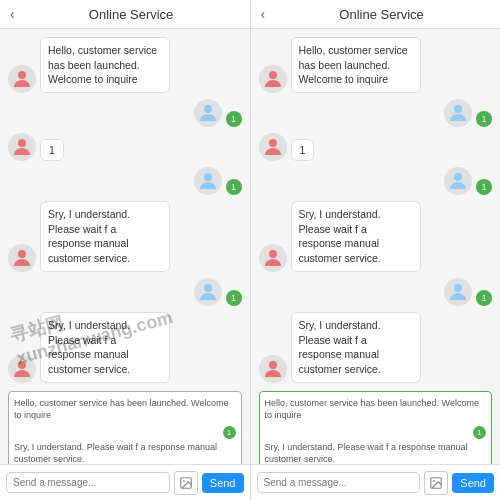 This screenshot has width=500, height=500. I want to click on green-overlay-badge: 1, so click(480, 432).